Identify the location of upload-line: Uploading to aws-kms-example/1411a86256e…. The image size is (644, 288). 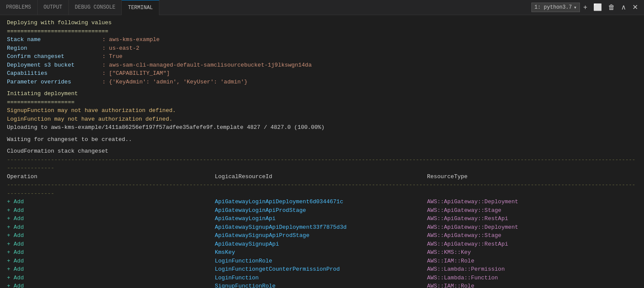
(322, 128).